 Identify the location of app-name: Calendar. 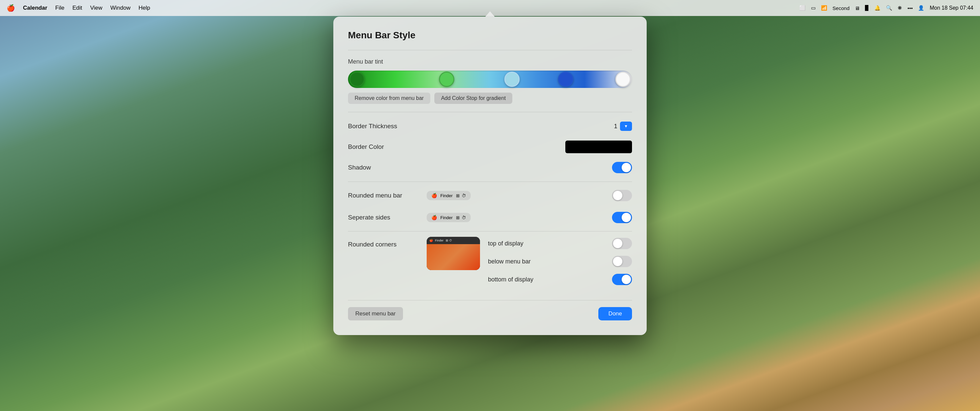
(35, 8).